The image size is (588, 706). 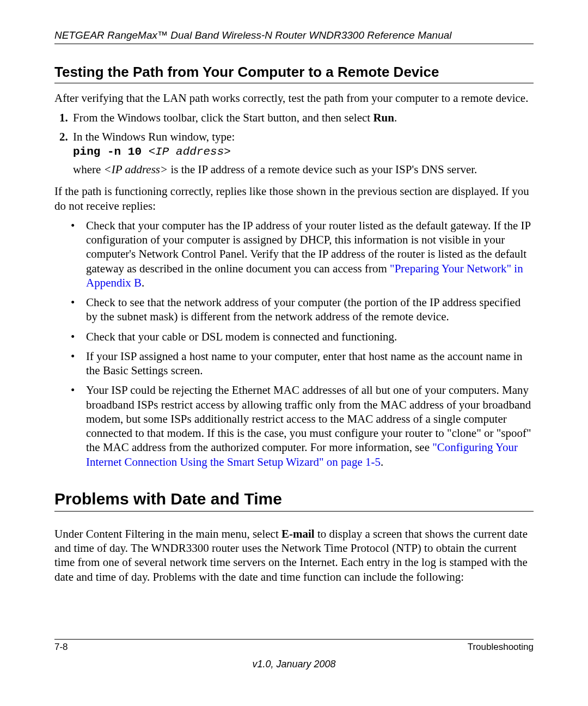 I want to click on step-2: In the Windows Run window, type: ping -n…, so click(x=302, y=154).